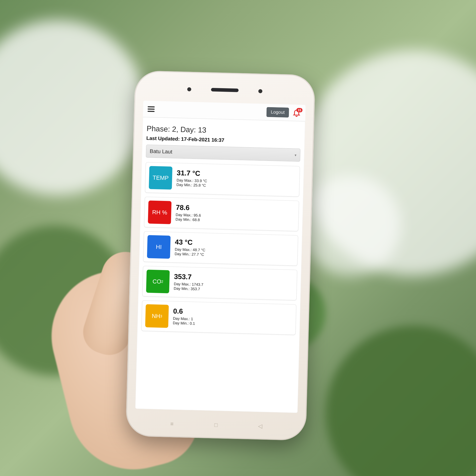  What do you see at coordinates (225, 90) in the screenshot?
I see `phone-speaker` at bounding box center [225, 90].